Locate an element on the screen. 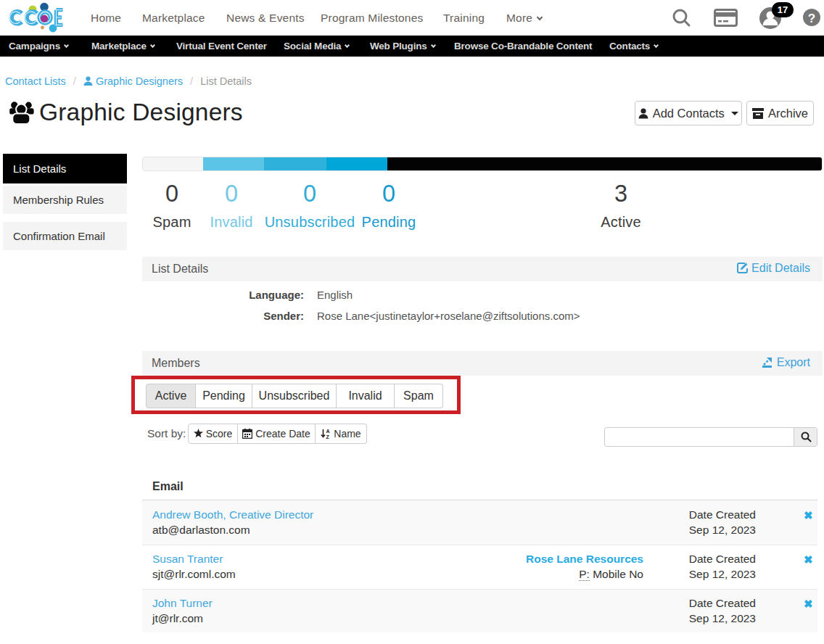 The height and width of the screenshot is (644, 824). svg-text: A is located at coordinates (328, 431).